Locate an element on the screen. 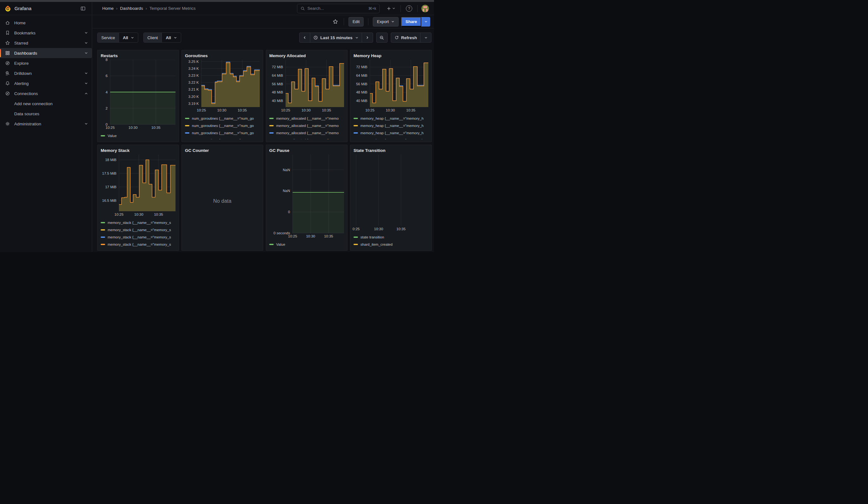 Image resolution: width=868 pixels, height=504 pixels. export-button: Export is located at coordinates (386, 22).